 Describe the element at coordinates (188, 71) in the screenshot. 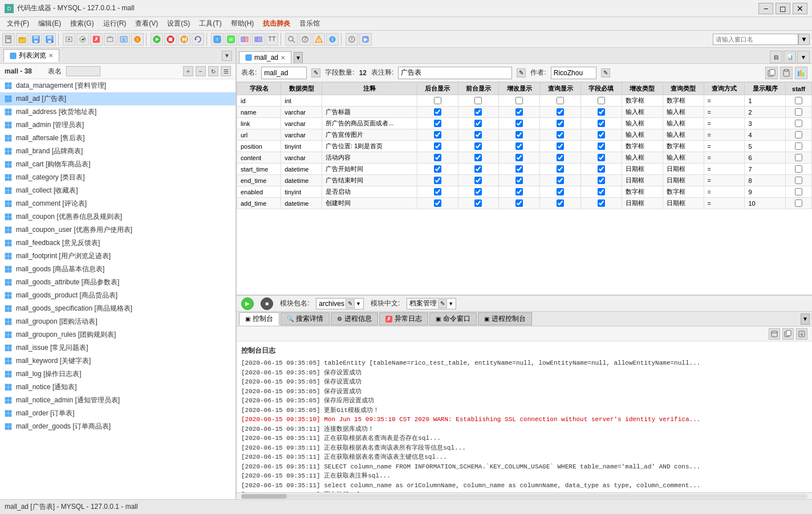

I see `add-table-btn: +` at that location.